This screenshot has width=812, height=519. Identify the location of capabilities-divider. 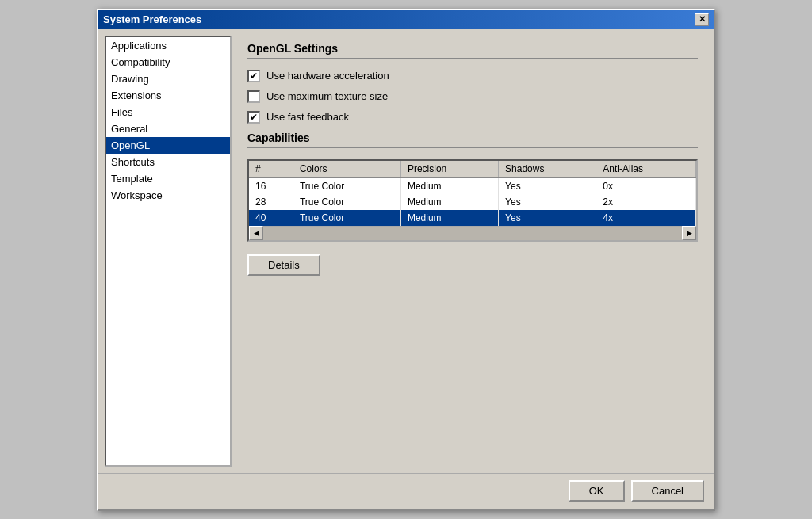
(473, 147).